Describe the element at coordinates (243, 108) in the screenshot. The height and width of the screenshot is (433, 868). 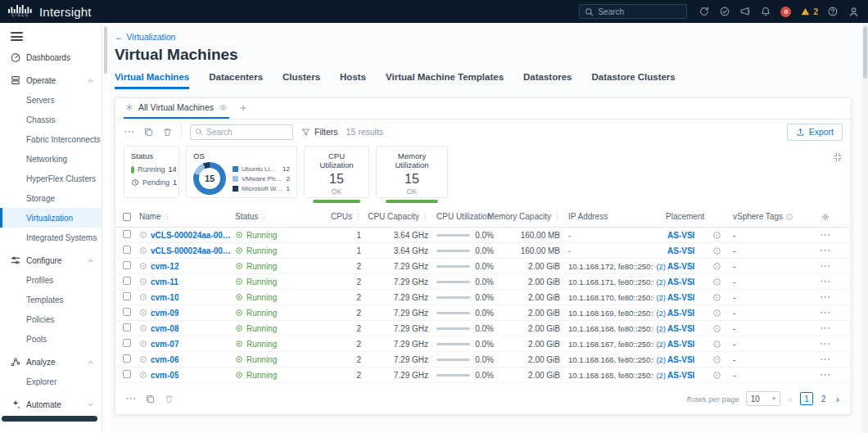
I see `add-view-button` at that location.